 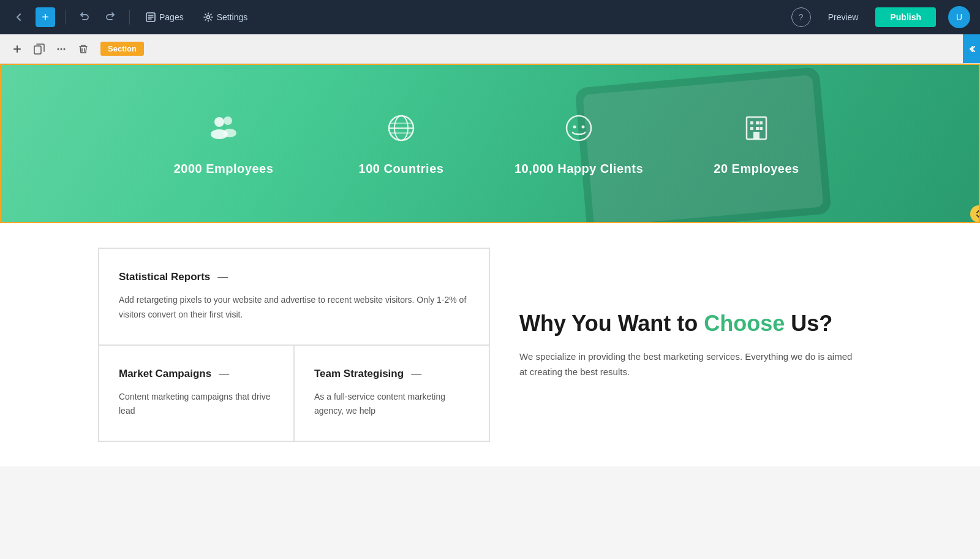 What do you see at coordinates (224, 374) in the screenshot?
I see `card-title-market-dash: —` at bounding box center [224, 374].